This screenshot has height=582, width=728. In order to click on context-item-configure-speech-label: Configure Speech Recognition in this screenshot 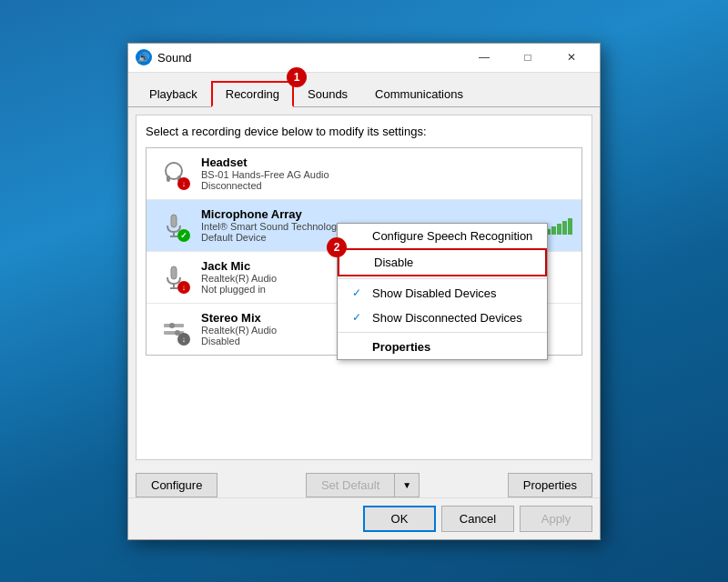, I will do `click(452, 236)`.